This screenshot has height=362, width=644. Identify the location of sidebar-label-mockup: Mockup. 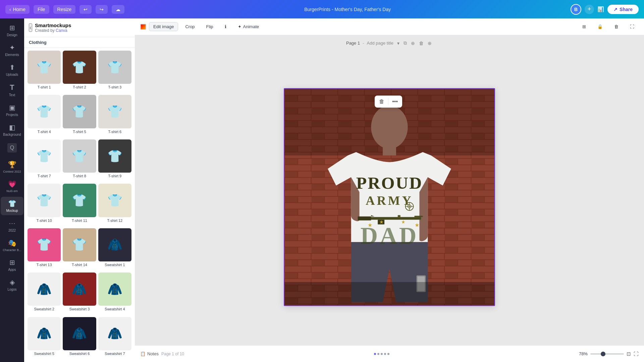
(12, 210).